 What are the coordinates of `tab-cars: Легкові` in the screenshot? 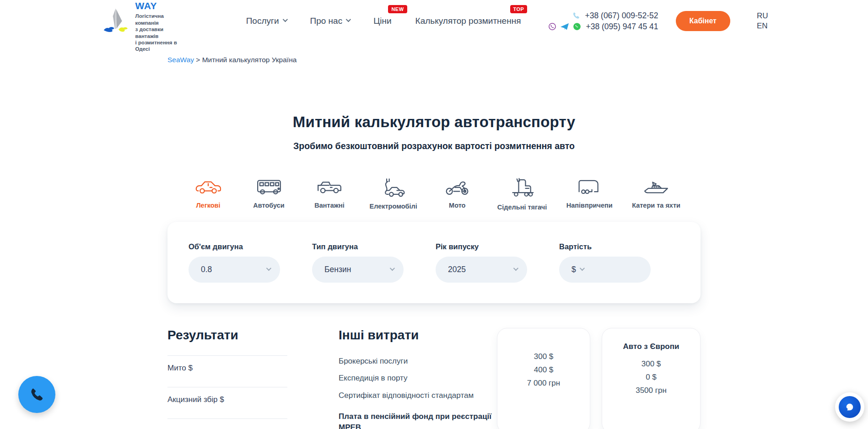 It's located at (208, 194).